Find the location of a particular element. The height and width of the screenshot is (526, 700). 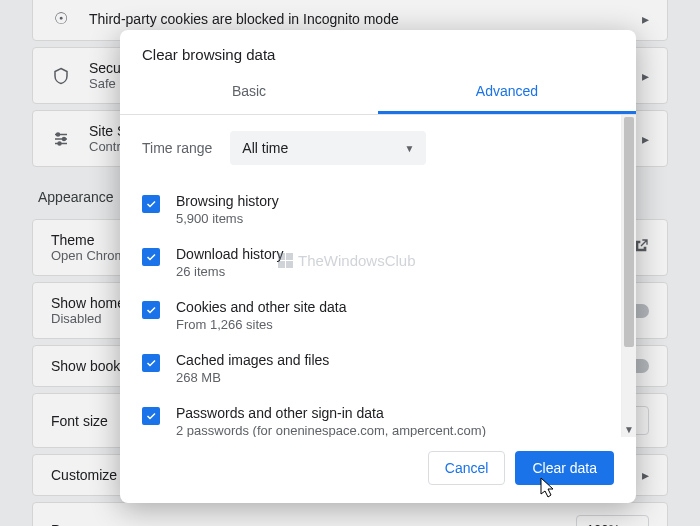

item-subtitle: 5,900 items is located at coordinates (228, 218).